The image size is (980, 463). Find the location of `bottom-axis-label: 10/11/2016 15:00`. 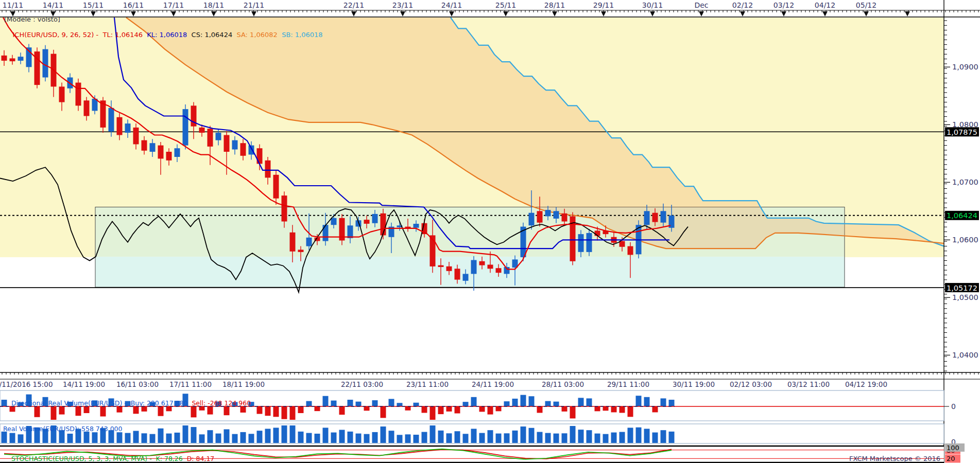

bottom-axis-label: 10/11/2016 15:00 is located at coordinates (27, 384).